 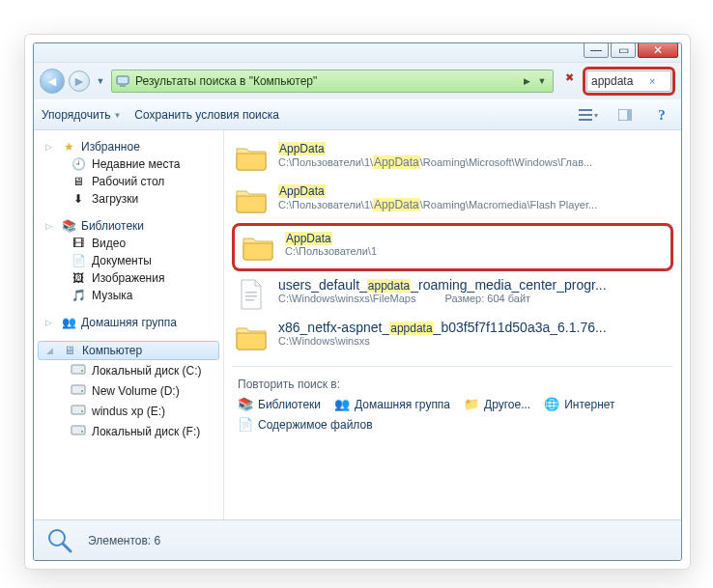 I want to click on repeat-search-target: 📁Другое..., so click(x=497, y=404).